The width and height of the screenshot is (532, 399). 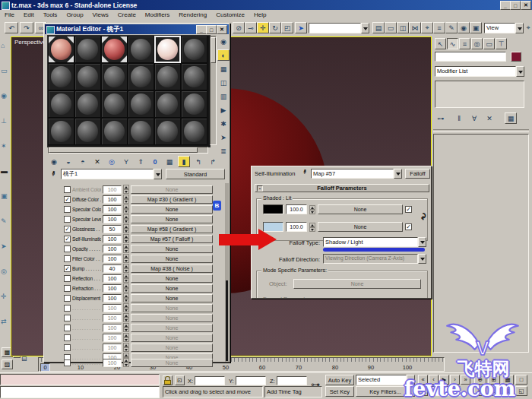 What do you see at coordinates (476, 27) in the screenshot?
I see `render-scene-icon: ▣` at bounding box center [476, 27].